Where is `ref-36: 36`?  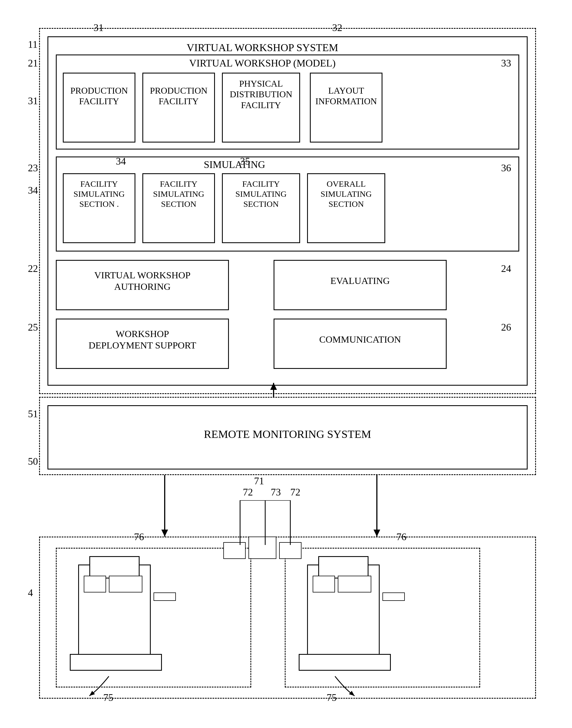
ref-36: 36 is located at coordinates (506, 168).